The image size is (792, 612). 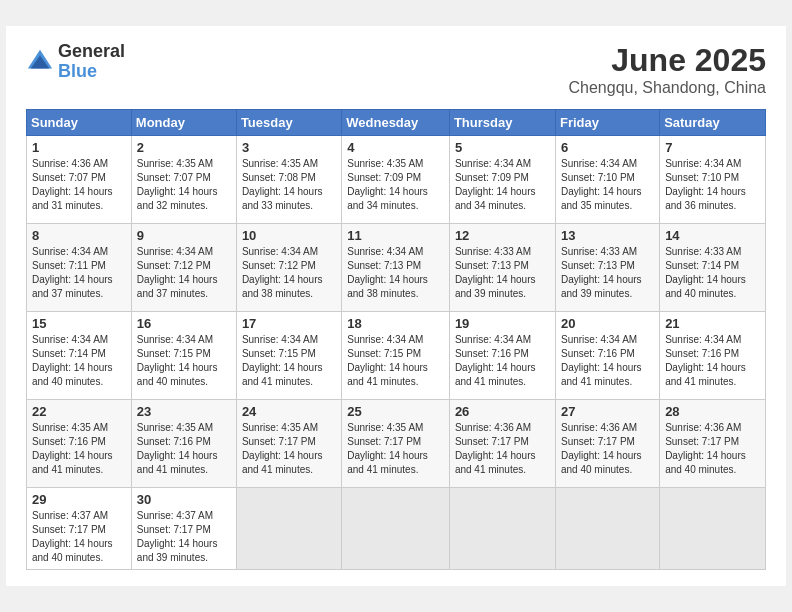 I want to click on header-thursday: Thursday, so click(x=502, y=123).